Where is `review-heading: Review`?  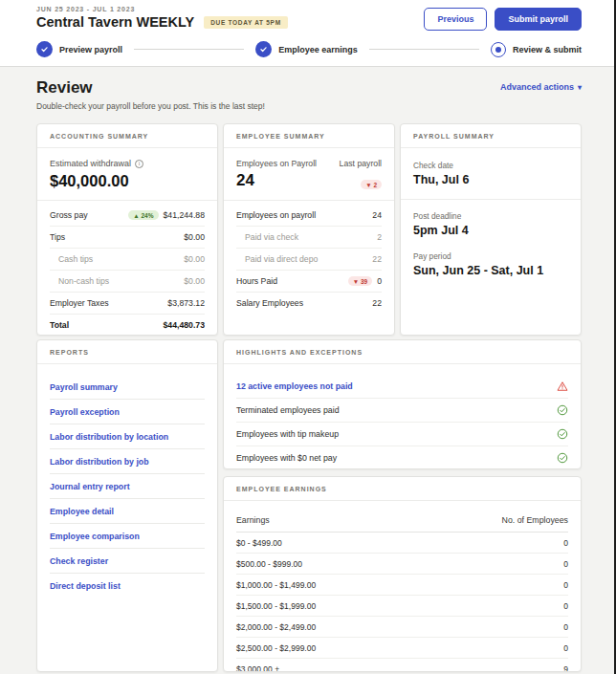
review-heading: Review is located at coordinates (65, 88).